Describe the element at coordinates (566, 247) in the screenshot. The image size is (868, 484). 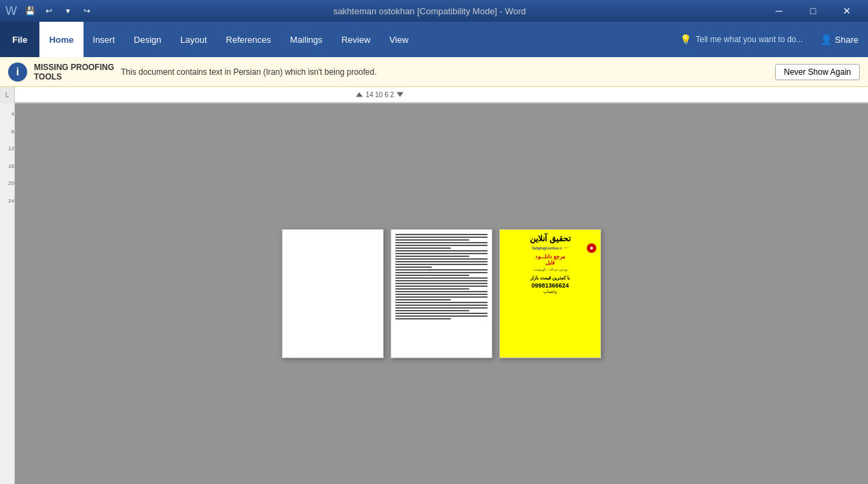
I see `ad-arrow: ←` at that location.